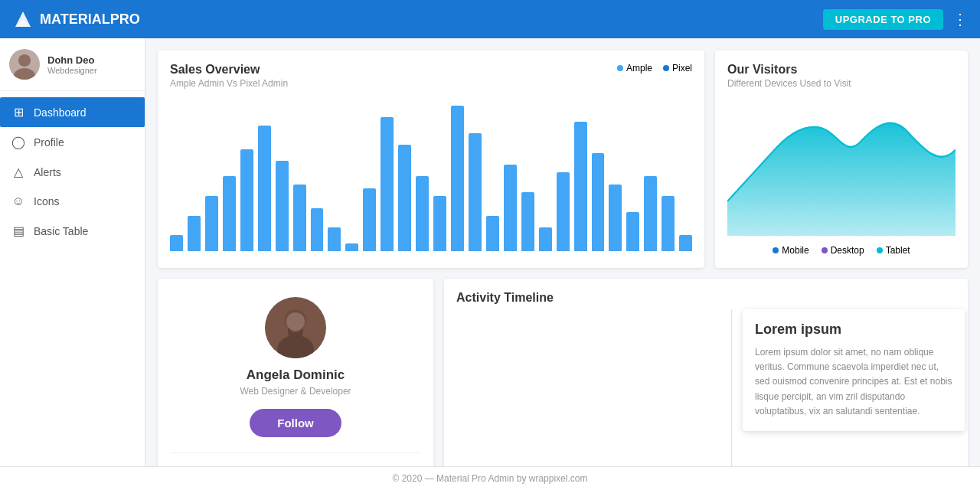 The height and width of the screenshot is (490, 980). Describe the element at coordinates (18, 112) in the screenshot. I see `dashboard-icon: ⊞` at that location.